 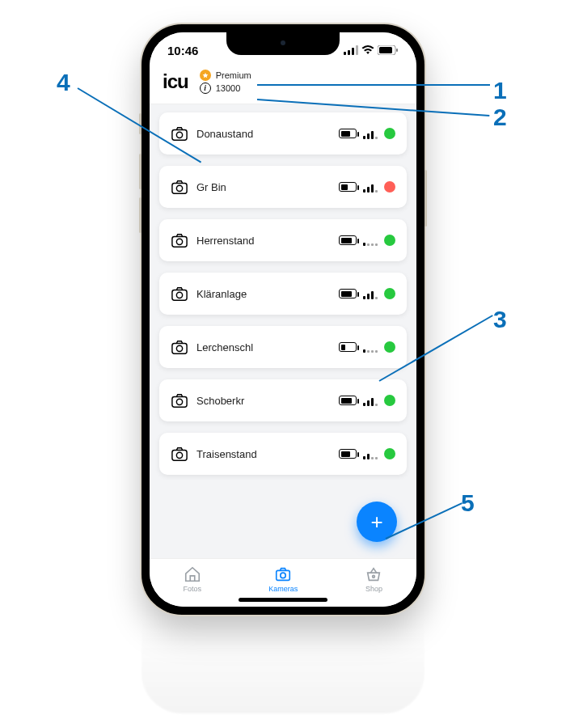 What do you see at coordinates (374, 589) in the screenshot?
I see `tab-shop-label: Shop` at bounding box center [374, 589].